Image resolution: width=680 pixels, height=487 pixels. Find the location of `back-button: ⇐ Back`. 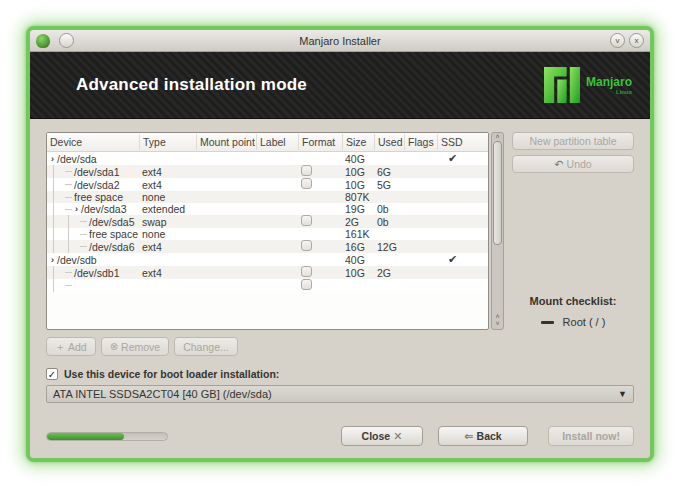

back-button: ⇐ Back is located at coordinates (483, 436).